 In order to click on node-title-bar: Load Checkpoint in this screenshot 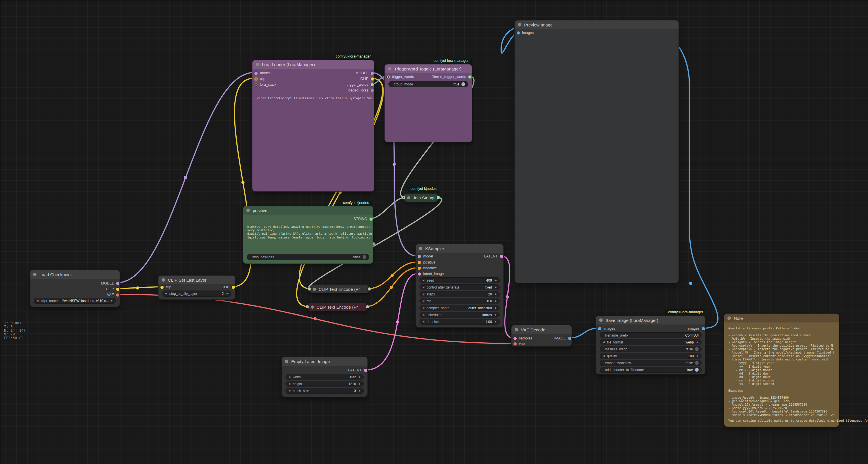, I will do `click(75, 274)`.